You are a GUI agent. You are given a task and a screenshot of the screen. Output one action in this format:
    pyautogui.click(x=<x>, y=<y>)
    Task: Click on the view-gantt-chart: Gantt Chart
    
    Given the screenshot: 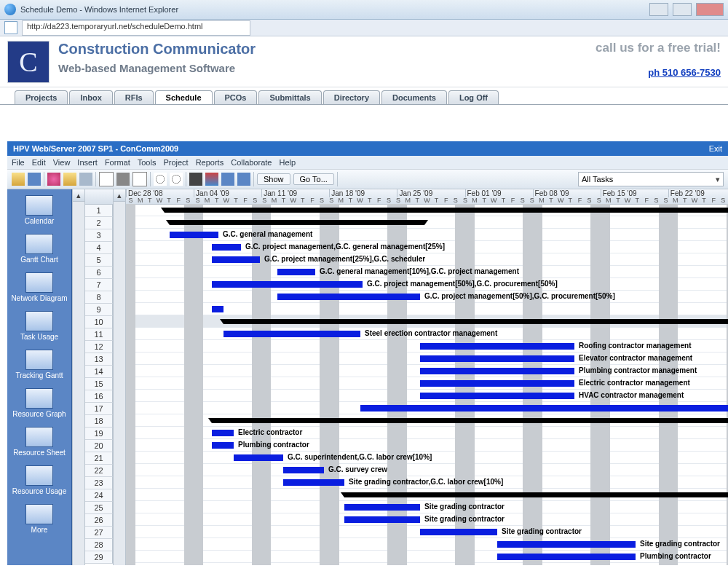 What is the action you would take?
    pyautogui.click(x=39, y=252)
    